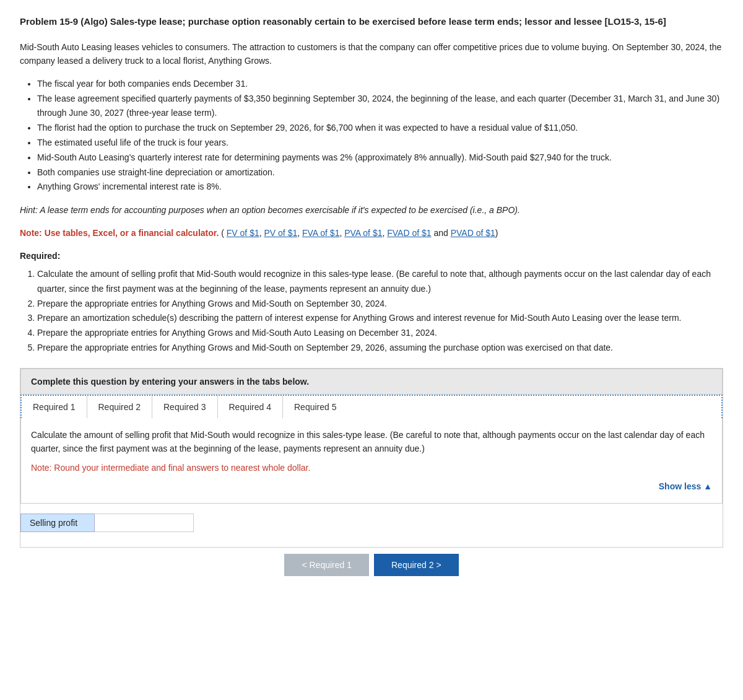 The width and height of the screenshot is (743, 700). Describe the element at coordinates (380, 187) in the screenshot. I see `list-item: Anything Grows' incremental interest rat…` at that location.